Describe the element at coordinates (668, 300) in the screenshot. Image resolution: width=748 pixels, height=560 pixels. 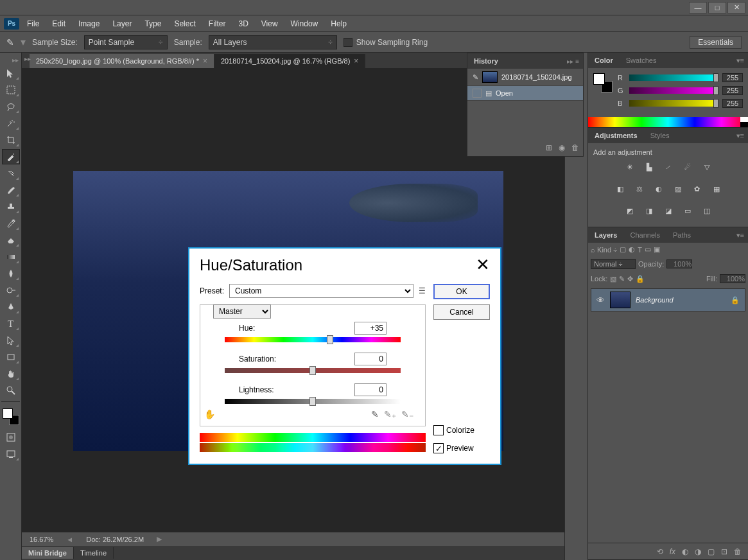
I see `layer-background: 👁 Background 🔒` at that location.